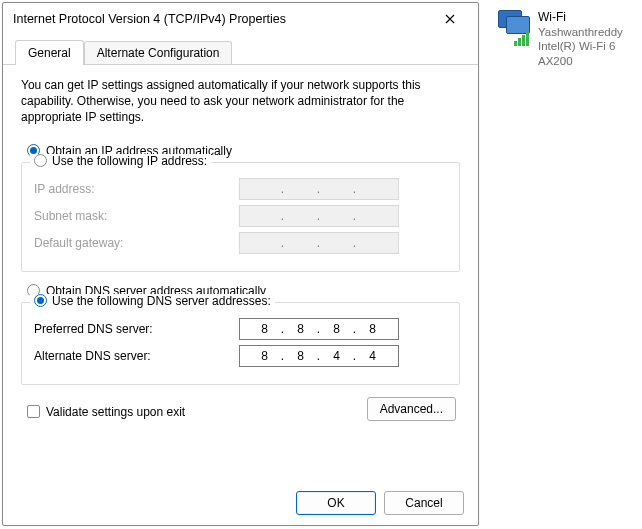 Image resolution: width=642 pixels, height=529 pixels. Describe the element at coordinates (136, 329) in the screenshot. I see `preferred-dns-label: Preferred DNS server:` at that location.